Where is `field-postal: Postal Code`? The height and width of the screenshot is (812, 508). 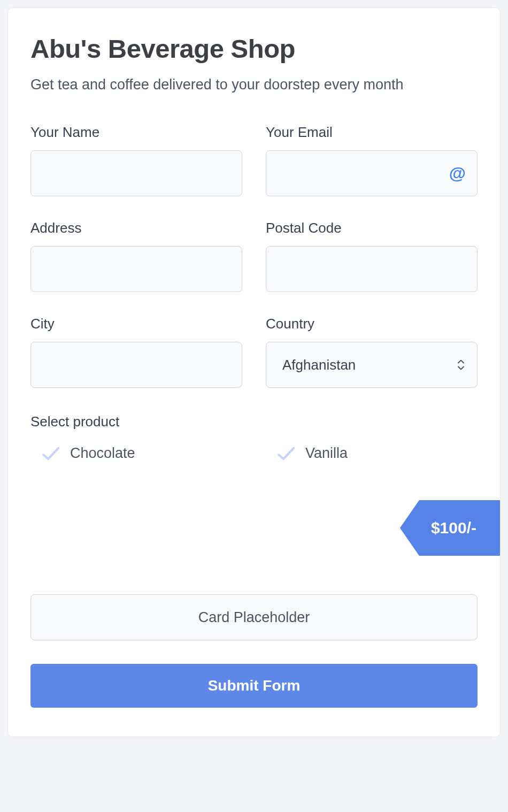 field-postal: Postal Code is located at coordinates (372, 256).